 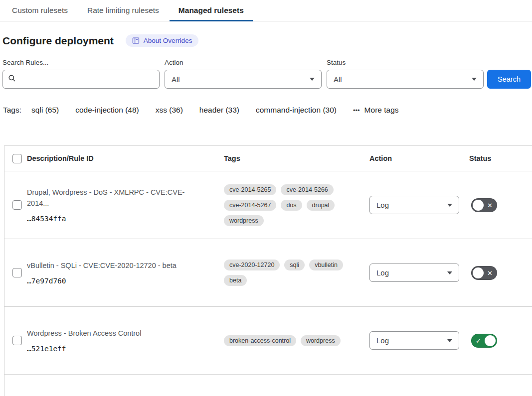 What do you see at coordinates (235, 280) in the screenshot?
I see `tag-pill: beta` at bounding box center [235, 280].